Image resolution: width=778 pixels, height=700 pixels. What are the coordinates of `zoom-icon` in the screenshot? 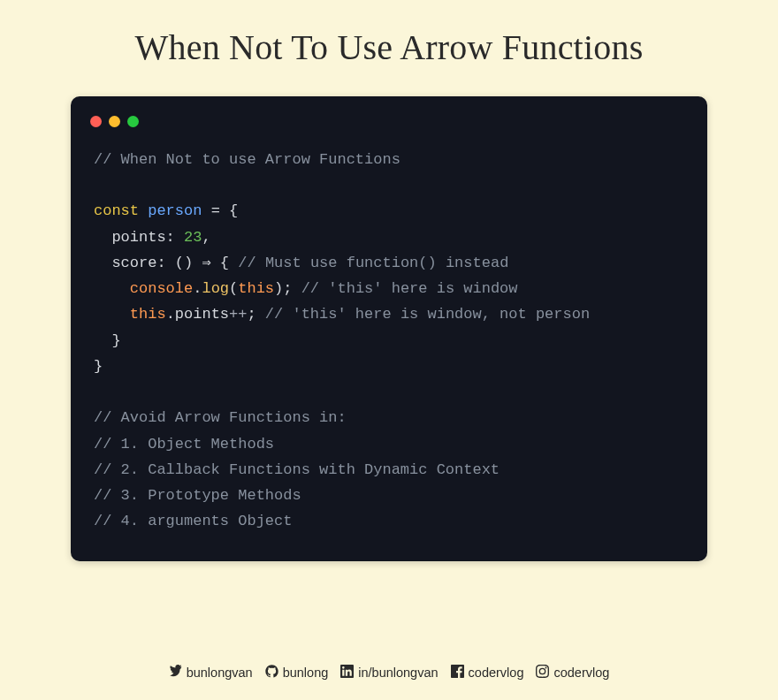 It's located at (133, 122).